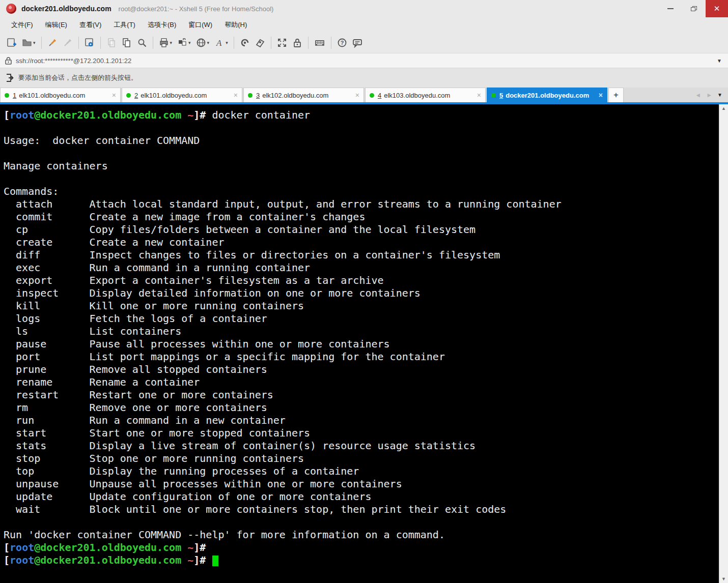 This screenshot has width=728, height=583. Describe the element at coordinates (307, 96) in the screenshot. I see `tab-label: elk102.oldboyedu.com` at that location.